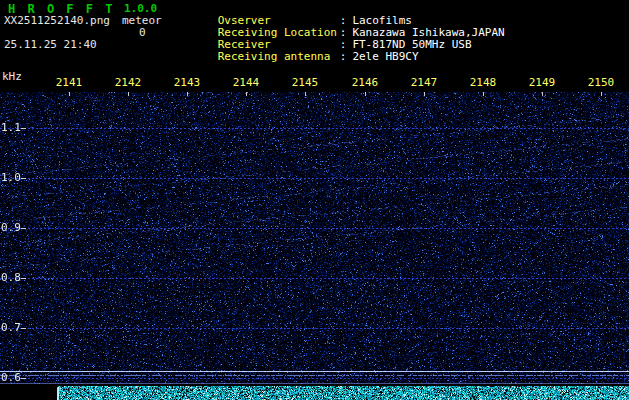 The image size is (629, 400). Describe the element at coordinates (57, 21) in the screenshot. I see `filename: XX2511252140.png` at that location.